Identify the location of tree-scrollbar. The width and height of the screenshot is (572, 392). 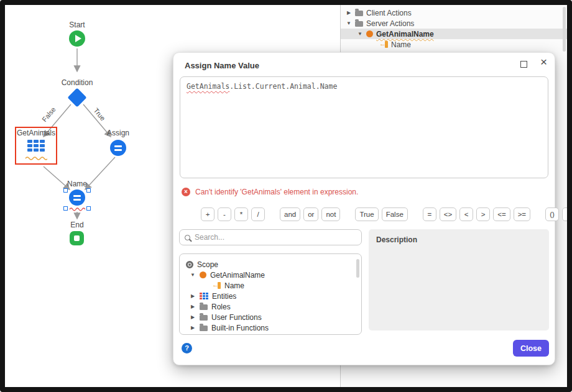
(358, 268).